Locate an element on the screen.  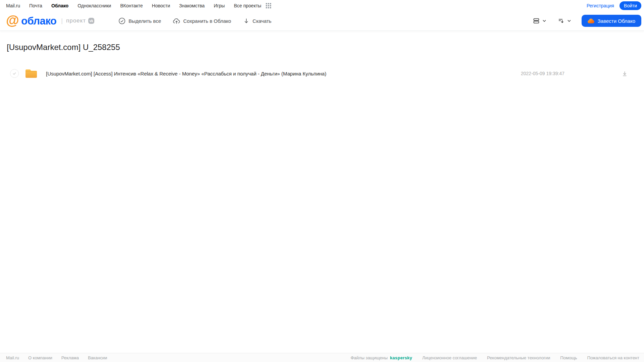
save-to-cloud-button: Сохранить в Облако is located at coordinates (202, 21).